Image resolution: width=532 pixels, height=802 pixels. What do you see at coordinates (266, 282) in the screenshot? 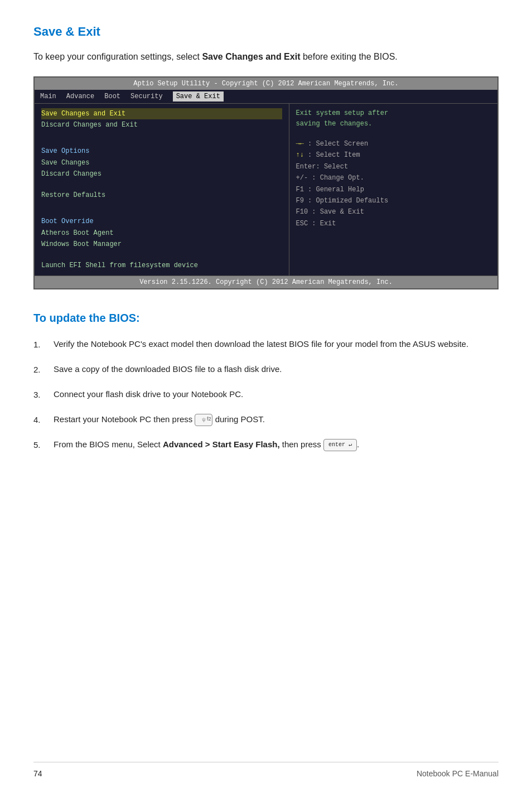
I see `bios-footer: Version 2.15.1226. Copyright (C) 2012 Am…` at bounding box center [266, 282].